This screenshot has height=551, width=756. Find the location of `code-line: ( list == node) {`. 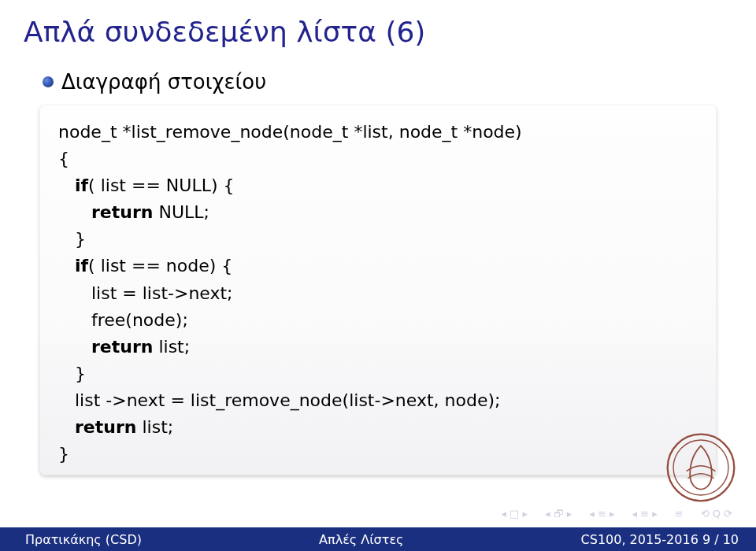

code-line: ( list == node) { is located at coordinates (161, 266).